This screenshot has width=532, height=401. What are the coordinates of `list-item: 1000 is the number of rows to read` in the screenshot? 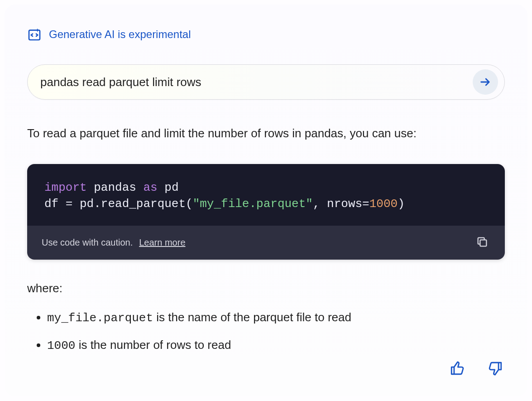 It's located at (276, 345).